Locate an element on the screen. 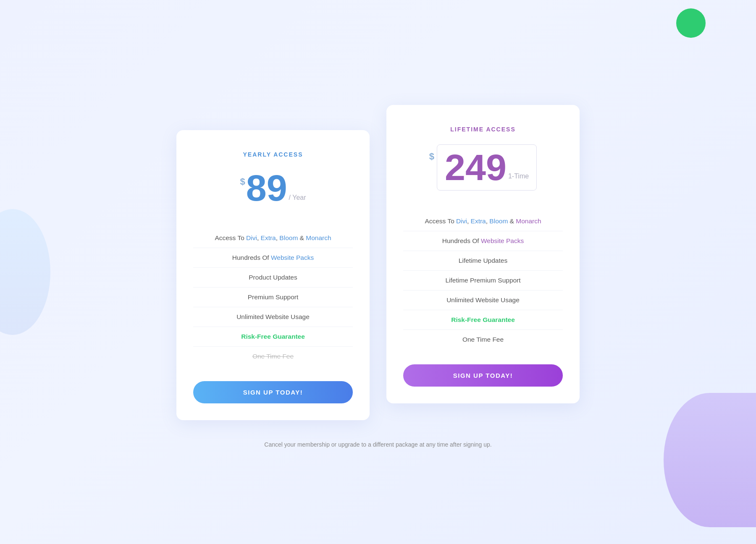 This screenshot has height=544, width=756. lifetime-price-box: 249 1-Time is located at coordinates (487, 167).